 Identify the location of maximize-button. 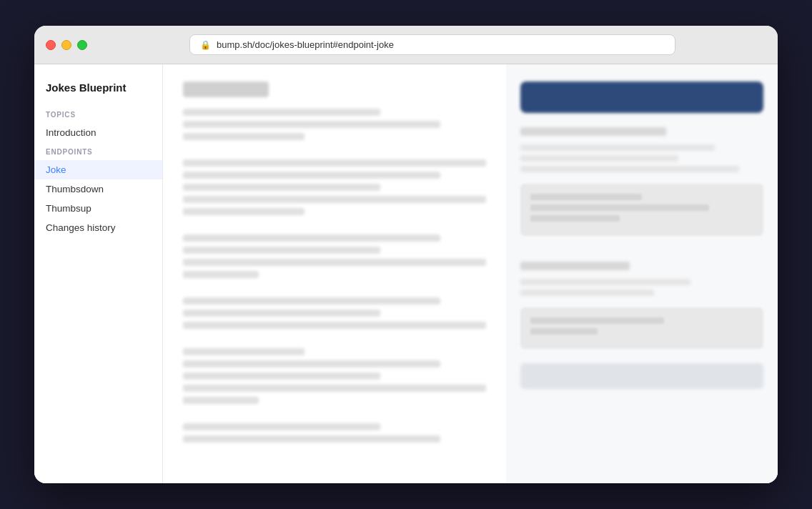
(82, 45).